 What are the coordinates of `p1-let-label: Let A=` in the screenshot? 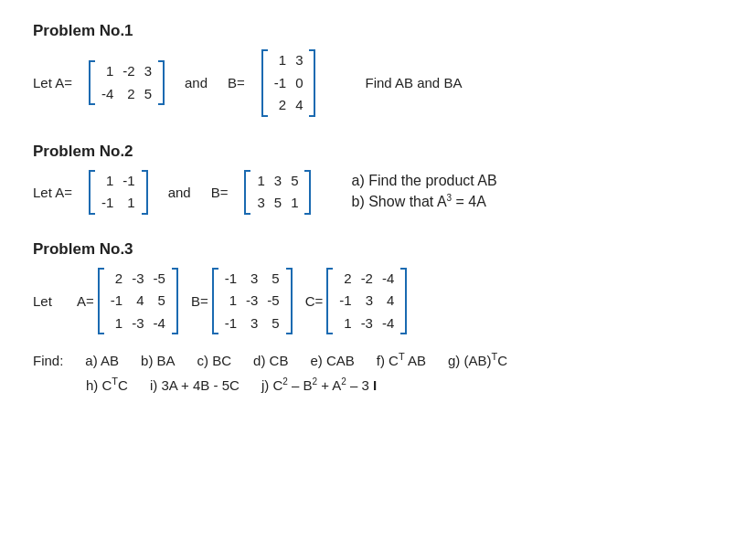 It's located at (53, 82).